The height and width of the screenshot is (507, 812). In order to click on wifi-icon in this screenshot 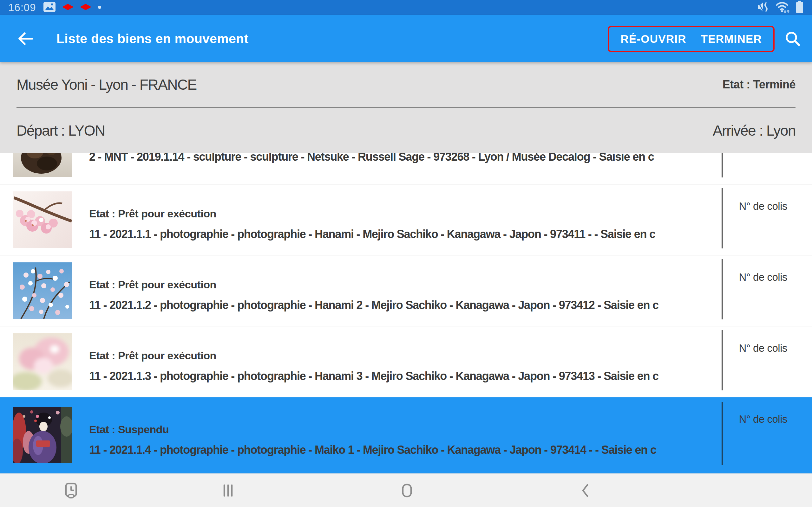, I will do `click(783, 7)`.